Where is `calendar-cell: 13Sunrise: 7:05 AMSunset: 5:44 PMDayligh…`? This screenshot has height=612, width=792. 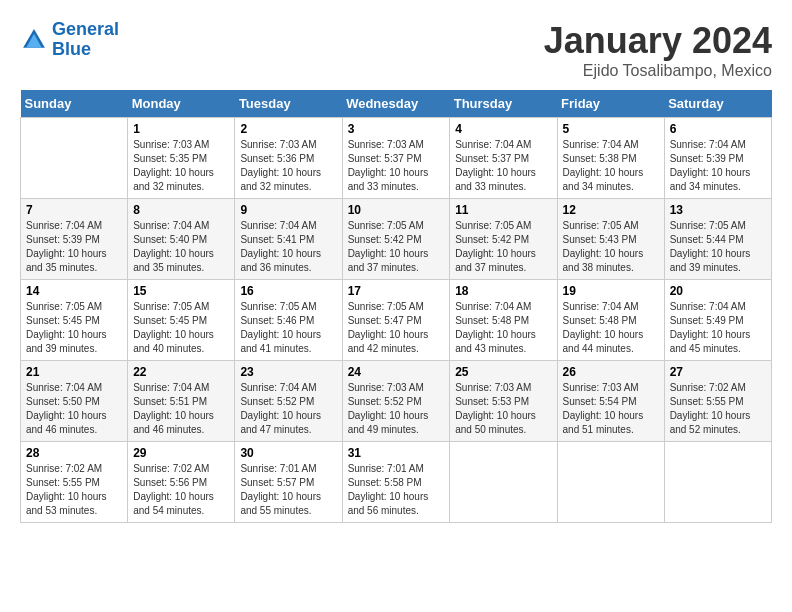
calendar-cell: 13Sunrise: 7:05 AMSunset: 5:44 PMDayligh… is located at coordinates (718, 240).